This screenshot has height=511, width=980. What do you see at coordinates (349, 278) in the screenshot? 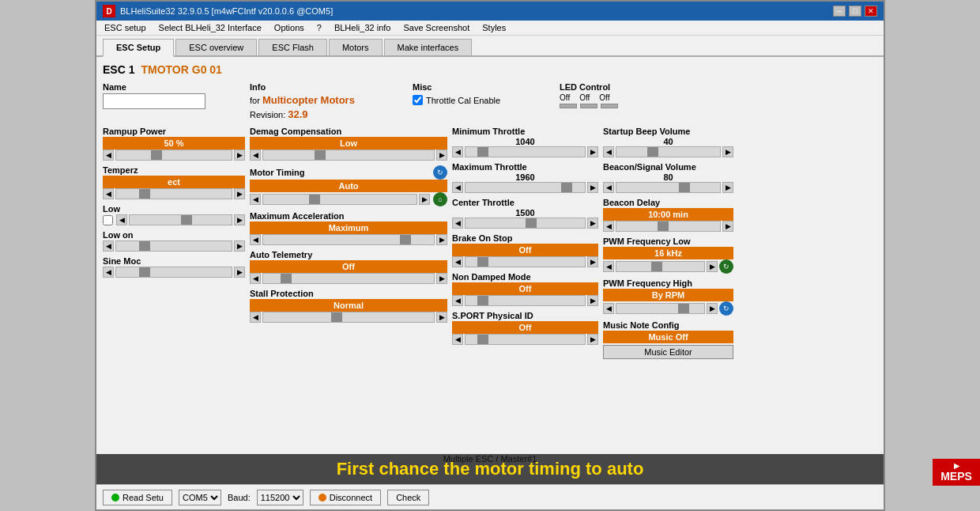
I see `auto-telemetry-track` at bounding box center [349, 278].